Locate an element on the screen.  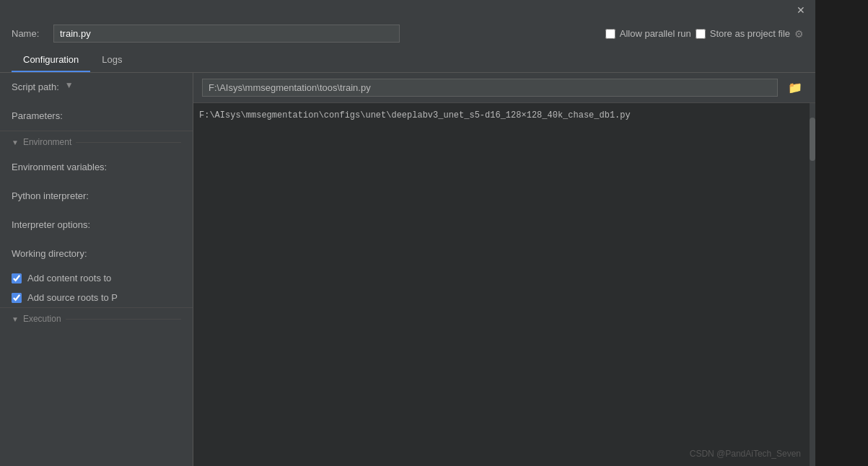
close-button: ✕ is located at coordinates (801, 10).